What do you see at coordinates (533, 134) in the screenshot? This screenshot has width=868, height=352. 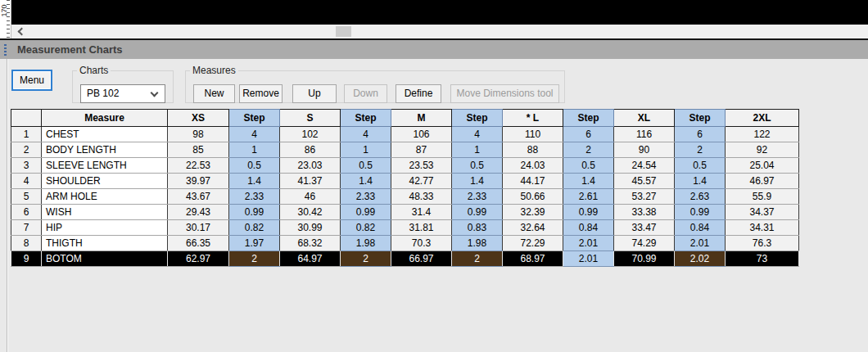 I see `size-value-cell: 110` at bounding box center [533, 134].